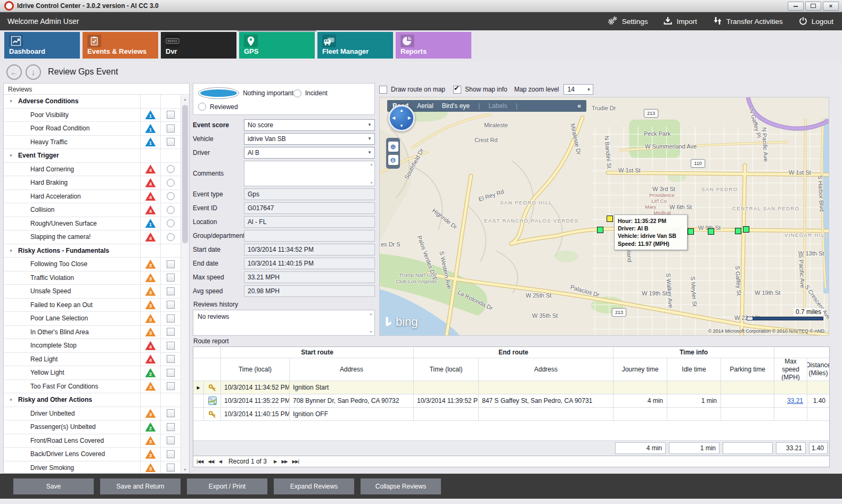  What do you see at coordinates (578, 89) in the screenshot?
I see `map-zoom-select: 14` at bounding box center [578, 89].